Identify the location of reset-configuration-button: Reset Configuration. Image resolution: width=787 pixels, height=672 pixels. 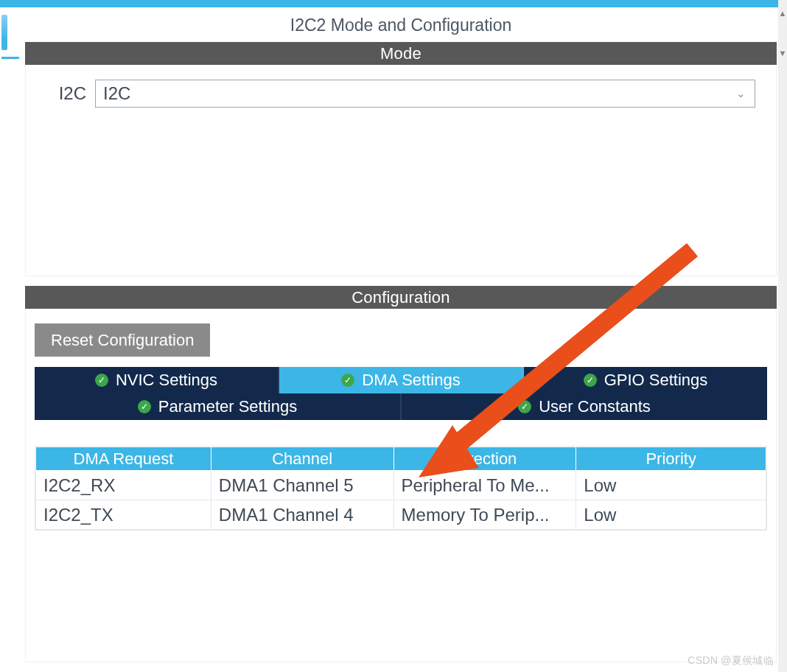
(122, 340).